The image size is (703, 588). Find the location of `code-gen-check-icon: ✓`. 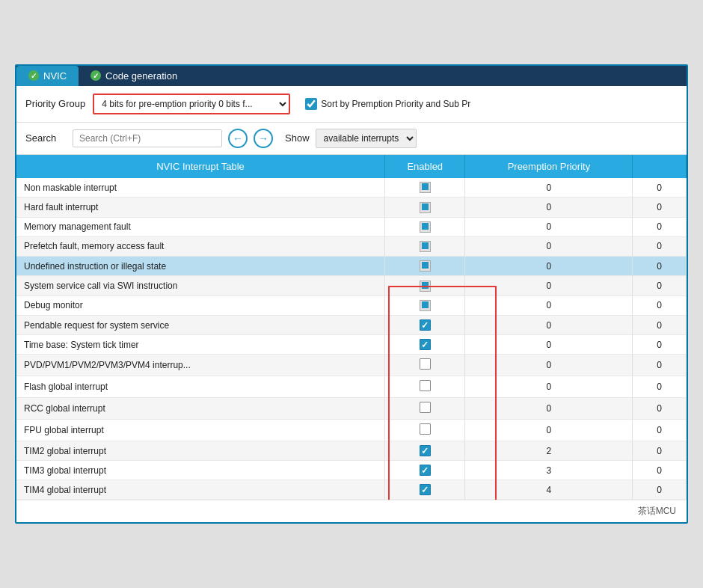

code-gen-check-icon: ✓ is located at coordinates (96, 76).